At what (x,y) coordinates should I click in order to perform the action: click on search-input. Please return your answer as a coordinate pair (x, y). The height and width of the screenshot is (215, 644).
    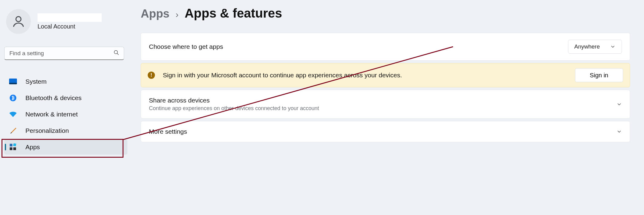
    Looking at the image, I should click on (64, 53).